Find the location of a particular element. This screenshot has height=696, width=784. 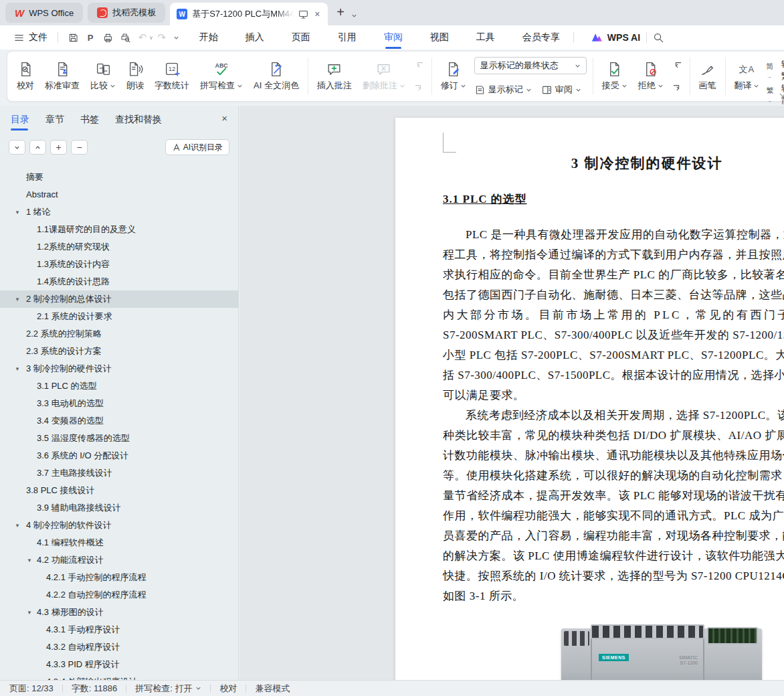

read-aloud-button: 朗读 is located at coordinates (135, 76).